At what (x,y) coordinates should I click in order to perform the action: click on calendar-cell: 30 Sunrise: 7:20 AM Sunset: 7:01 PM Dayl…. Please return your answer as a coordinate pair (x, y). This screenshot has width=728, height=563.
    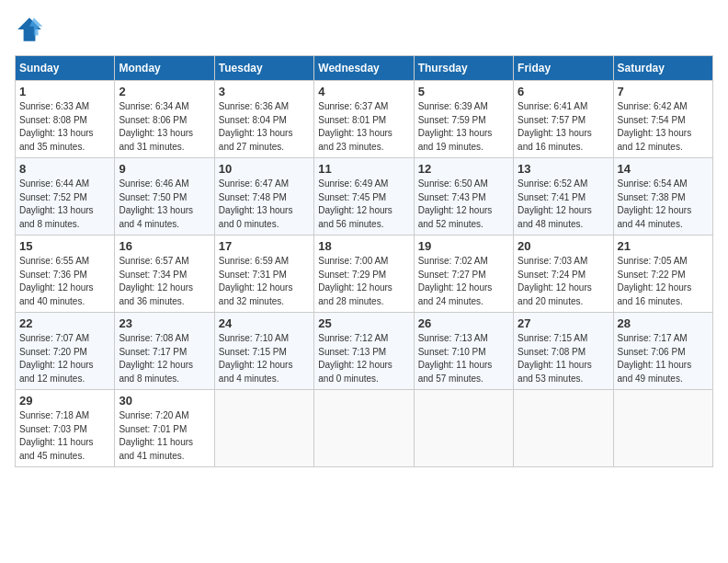
    Looking at the image, I should click on (165, 429).